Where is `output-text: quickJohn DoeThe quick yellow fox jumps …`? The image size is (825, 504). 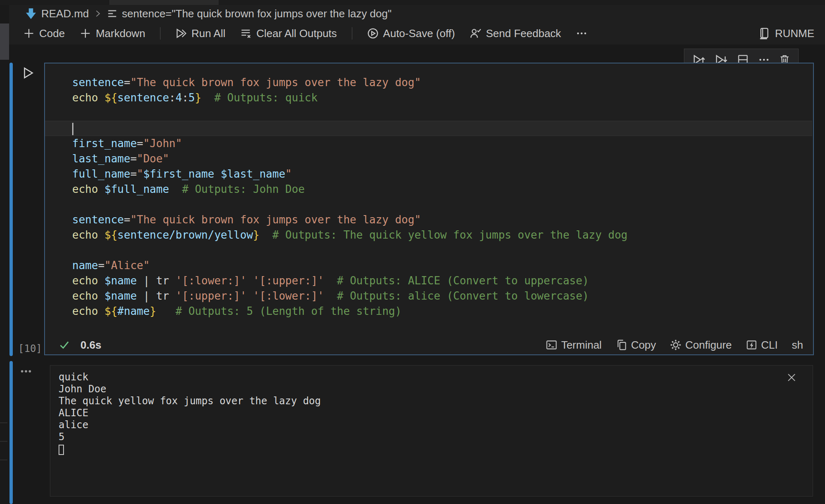 output-text: quickJohn DoeThe quick yellow fox jumps … is located at coordinates (190, 413).